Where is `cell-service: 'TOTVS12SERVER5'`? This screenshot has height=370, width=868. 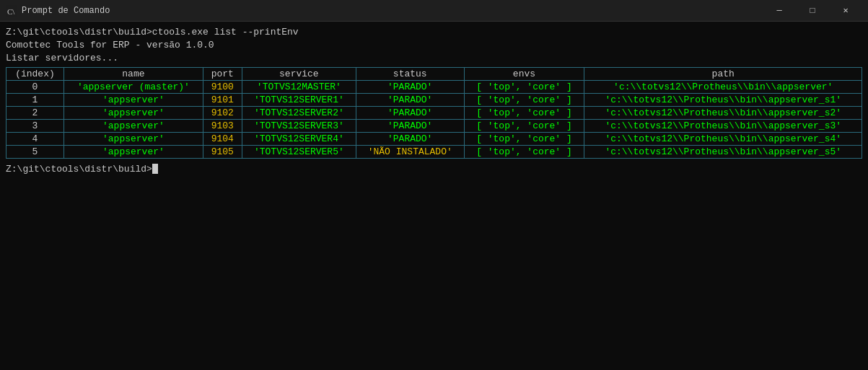 cell-service: 'TOTVS12SERVER5' is located at coordinates (299, 151).